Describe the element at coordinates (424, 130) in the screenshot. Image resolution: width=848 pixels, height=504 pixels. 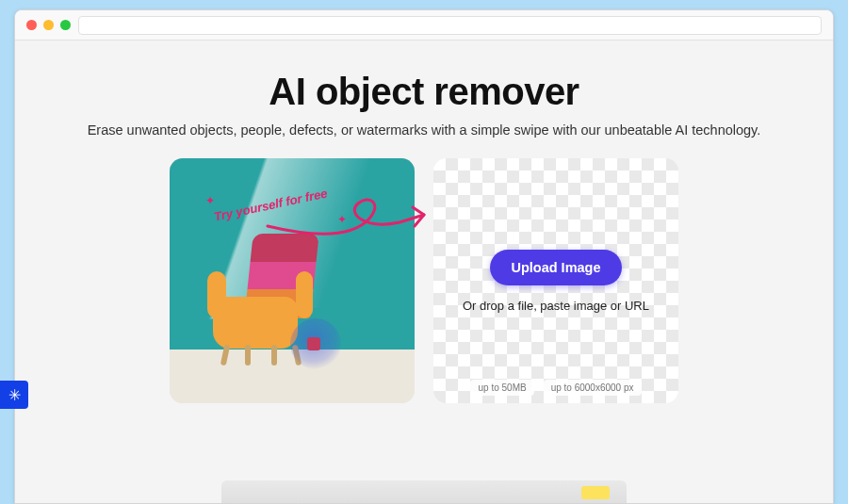
I see `page-subtitle: Erase unwanted objects, people, defects,…` at that location.